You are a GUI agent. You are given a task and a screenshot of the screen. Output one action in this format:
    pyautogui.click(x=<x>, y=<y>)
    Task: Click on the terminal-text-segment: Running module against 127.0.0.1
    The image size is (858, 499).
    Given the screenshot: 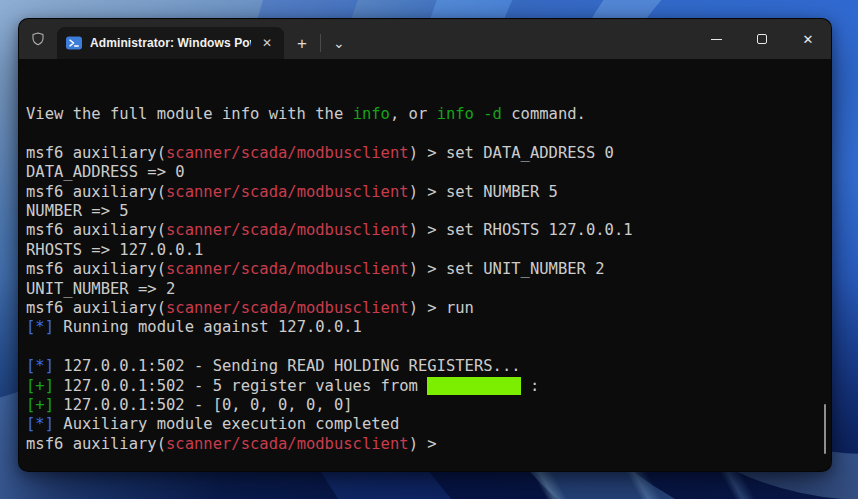 What is the action you would take?
    pyautogui.click(x=208, y=327)
    